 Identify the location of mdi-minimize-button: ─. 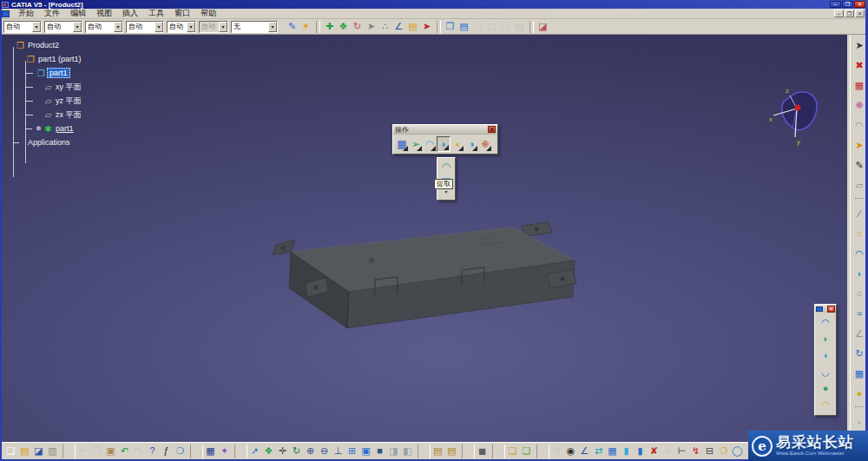
(838, 14).